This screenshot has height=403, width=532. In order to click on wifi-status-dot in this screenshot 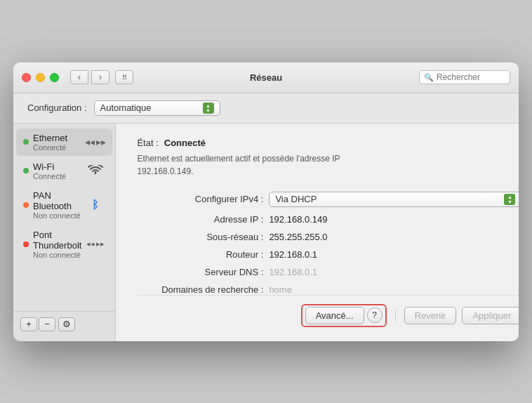, I will do `click(26, 171)`.